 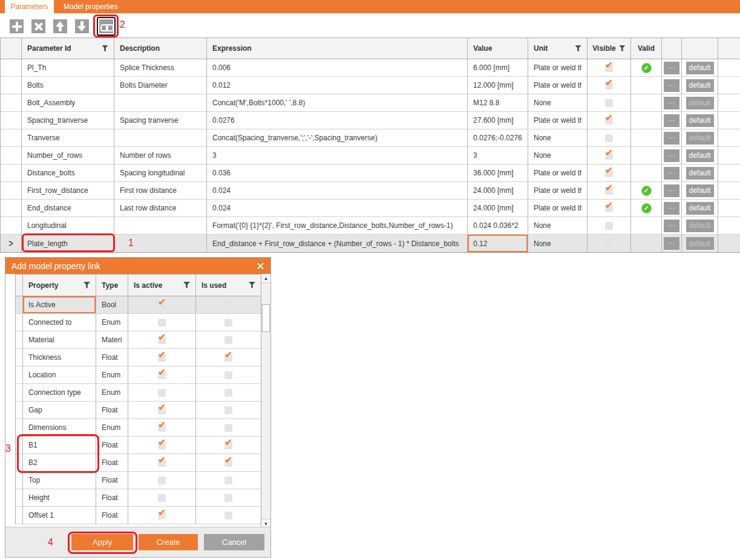 What do you see at coordinates (59, 463) in the screenshot?
I see `property-cell: B2` at bounding box center [59, 463].